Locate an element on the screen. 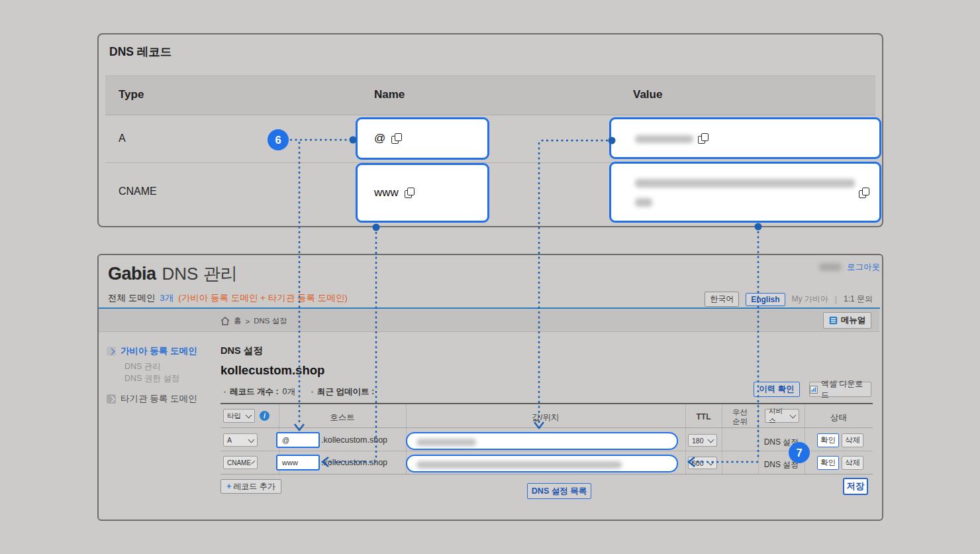  my-gabia-link: My 가비아 is located at coordinates (810, 300).